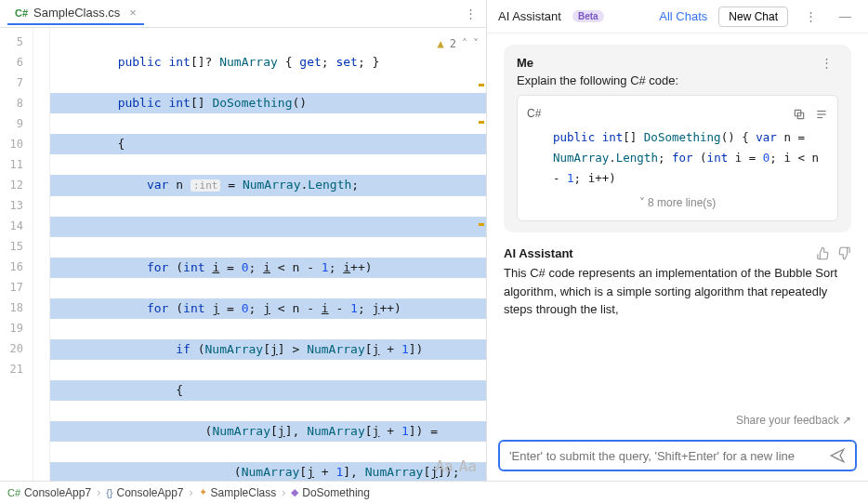 Image resolution: width=868 pixels, height=503 pixels. What do you see at coordinates (677, 80) in the screenshot?
I see `user-message-text: Explain the following C# code:` at bounding box center [677, 80].